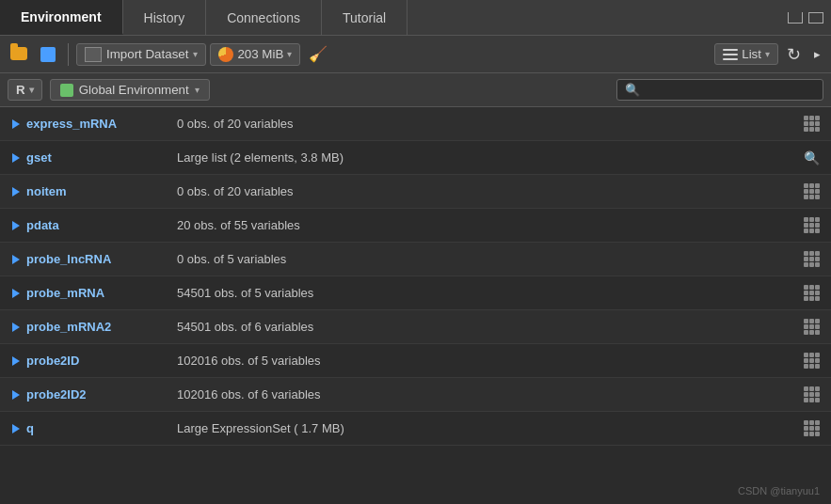 The width and height of the screenshot is (831, 504). What do you see at coordinates (196, 55) in the screenshot?
I see `import-chevron-icon: ▾` at bounding box center [196, 55].